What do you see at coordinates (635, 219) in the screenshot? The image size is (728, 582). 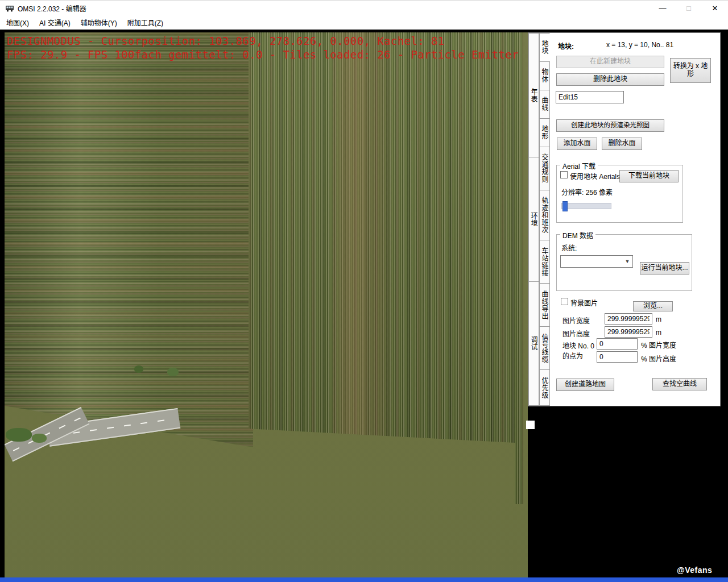 I see `tile-tab-content: 地块: x = 13, y = 10, No.. 81 在此新建地块 转换为 x…` at bounding box center [635, 219].